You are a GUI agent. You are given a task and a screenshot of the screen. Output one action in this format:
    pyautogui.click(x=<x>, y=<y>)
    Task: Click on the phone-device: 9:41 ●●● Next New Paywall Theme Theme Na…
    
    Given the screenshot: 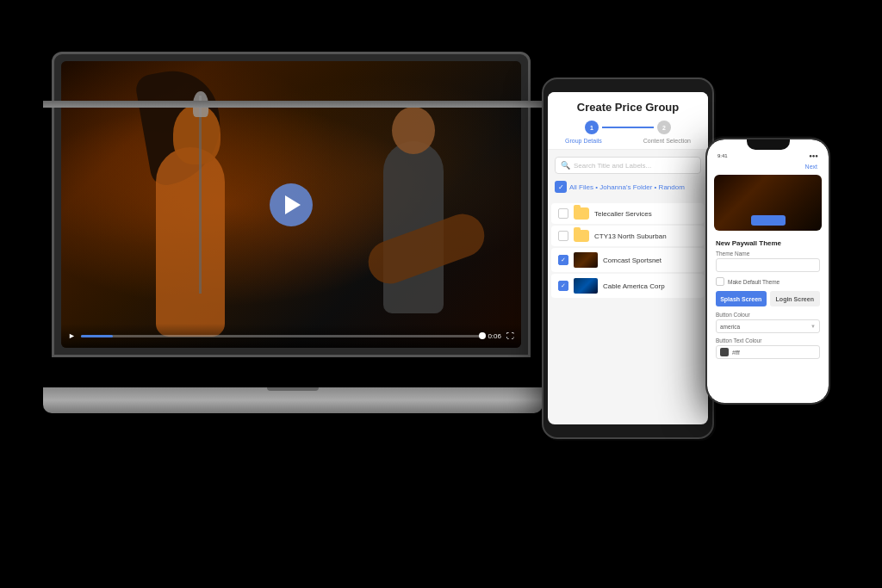 What is the action you would take?
    pyautogui.click(x=768, y=271)
    